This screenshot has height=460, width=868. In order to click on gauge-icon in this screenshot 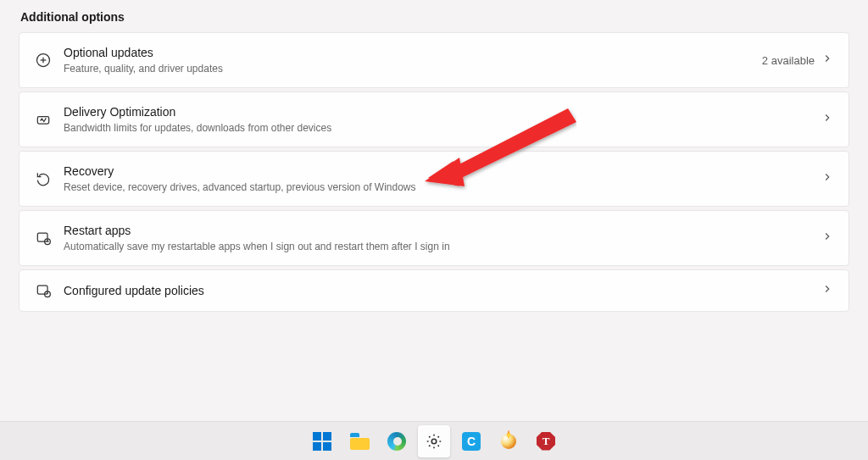, I will do `click(43, 119)`.